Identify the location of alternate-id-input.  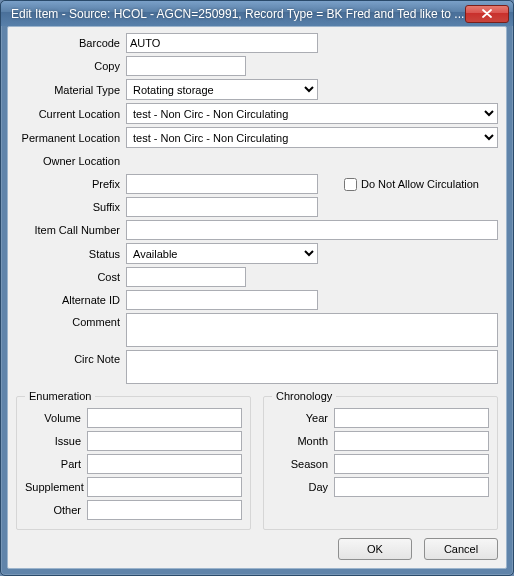
(222, 300).